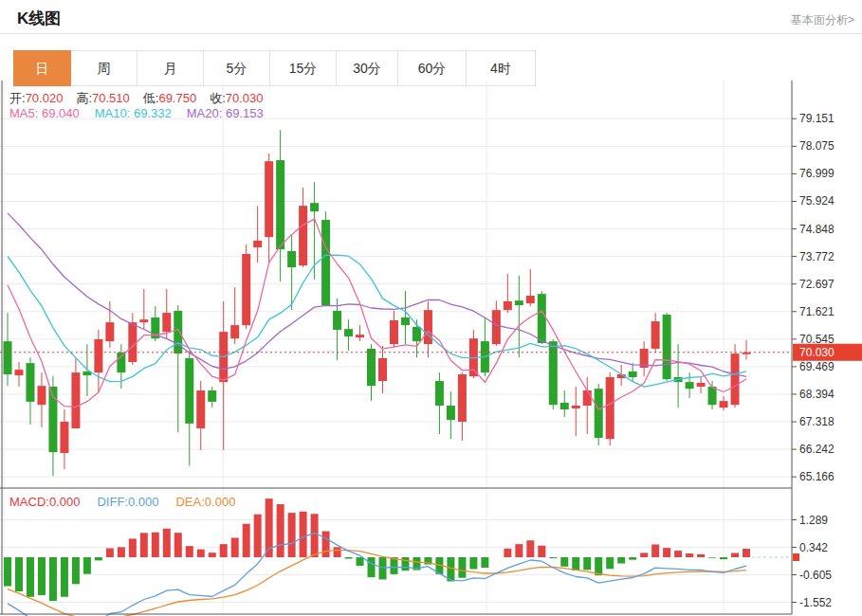 This screenshot has height=616, width=862. I want to click on close-label: 收:, so click(218, 99).